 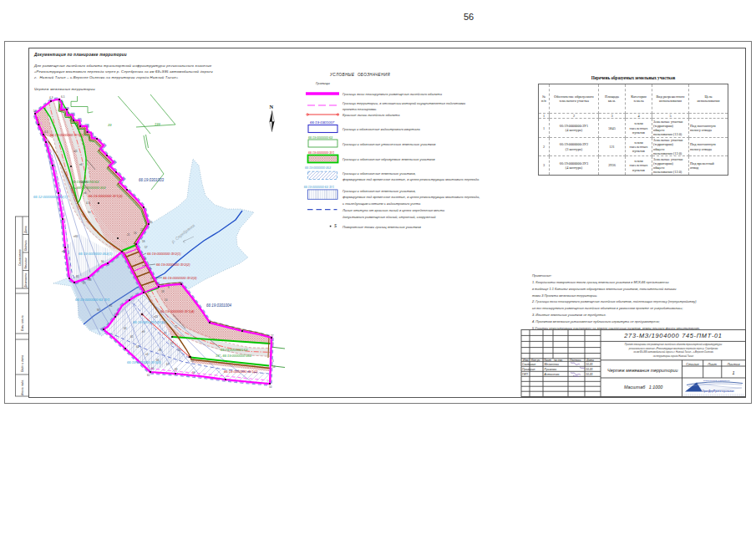 What do you see at coordinates (67, 135) in the screenshot?
I see `svg-text: 66:19:0000000:ЗУ1(1)` at bounding box center [67, 135].